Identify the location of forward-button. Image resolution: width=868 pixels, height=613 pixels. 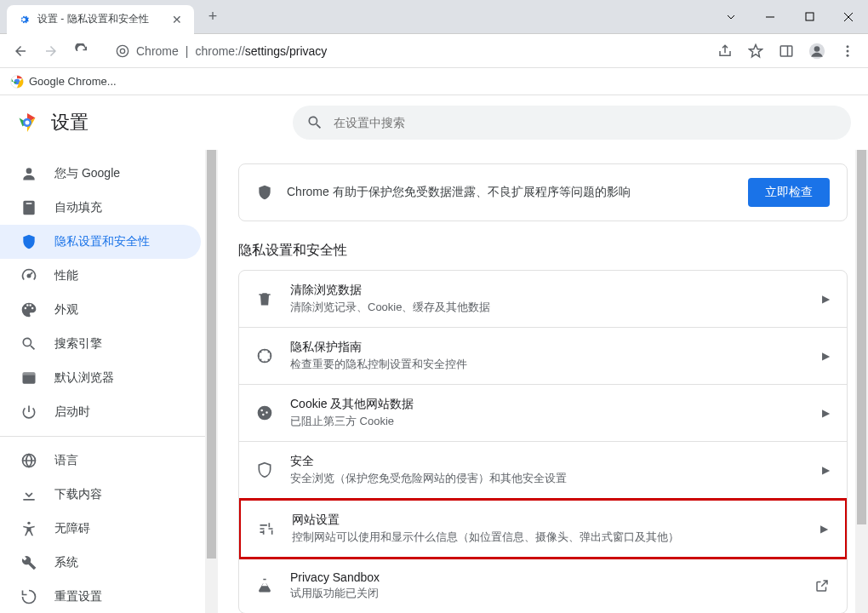
(51, 51).